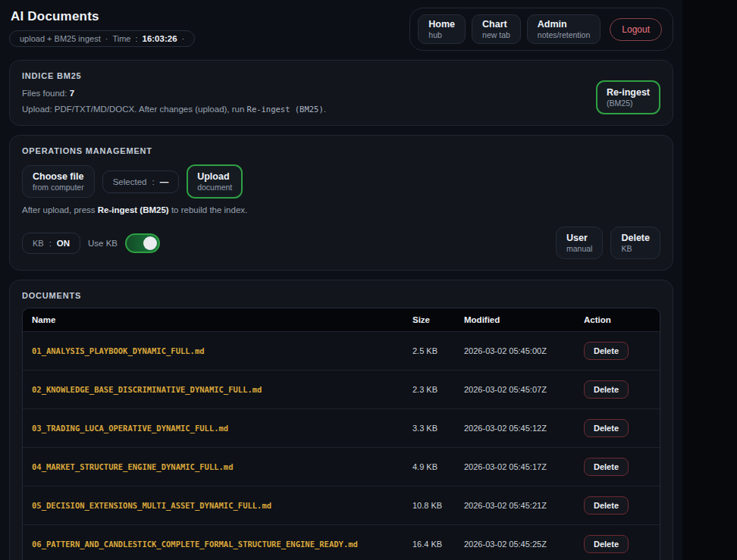  Describe the element at coordinates (579, 249) in the screenshot. I see `user-manual-subtitle: manual` at that location.